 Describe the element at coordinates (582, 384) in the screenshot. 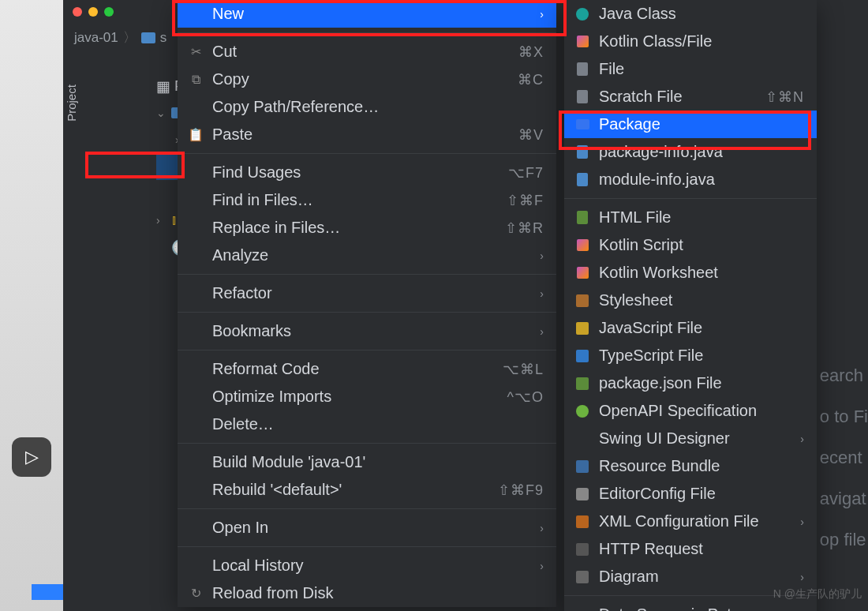

I see `json-icon` at that location.